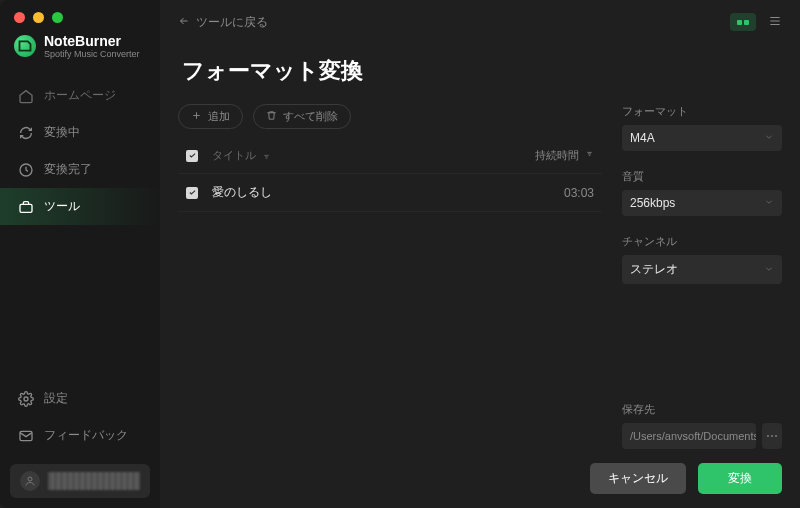  Describe the element at coordinates (702, 112) in the screenshot. I see `format-label: フォーマット` at that location.